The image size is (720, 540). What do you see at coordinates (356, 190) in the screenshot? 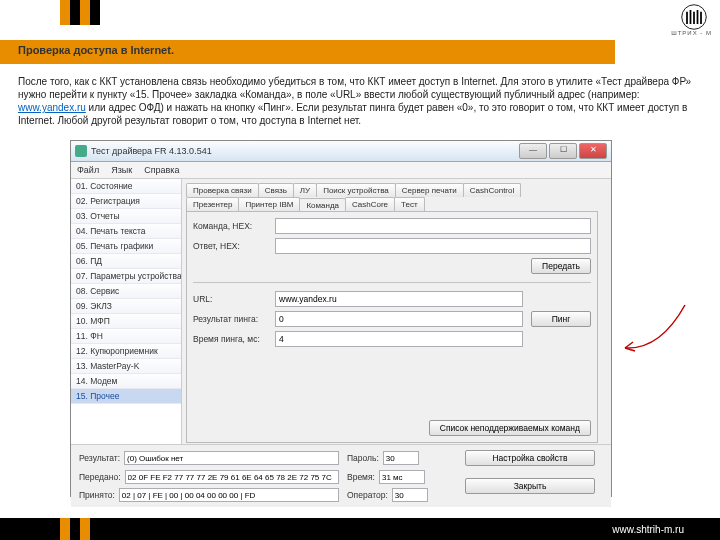
I see `tab-Поиск устройства: Поиск устройства` at bounding box center [356, 190].